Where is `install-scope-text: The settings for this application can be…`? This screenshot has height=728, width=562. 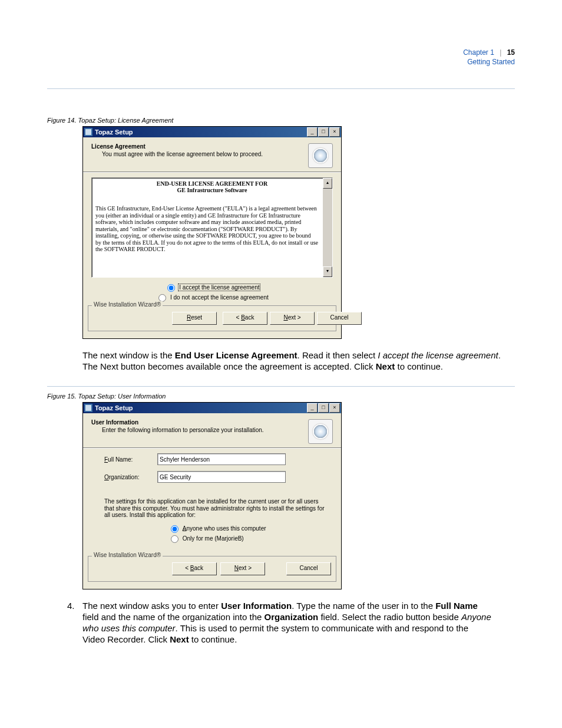
install-scope-text: The settings for this application can be… is located at coordinates (216, 508).